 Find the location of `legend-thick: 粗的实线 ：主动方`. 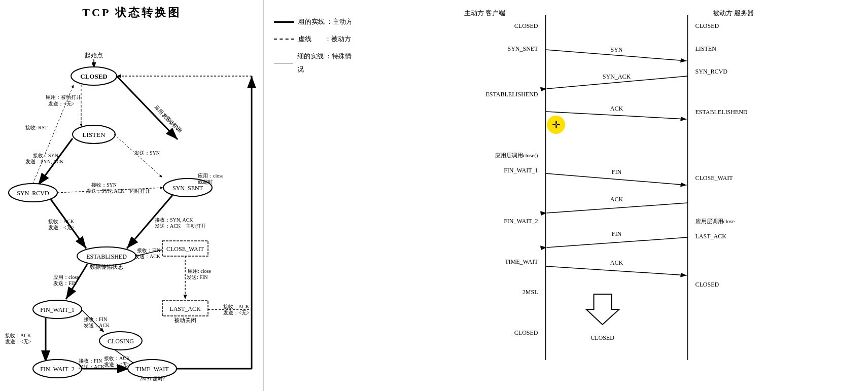

legend-thick: 粗的实线 ：主动方 is located at coordinates (315, 22).